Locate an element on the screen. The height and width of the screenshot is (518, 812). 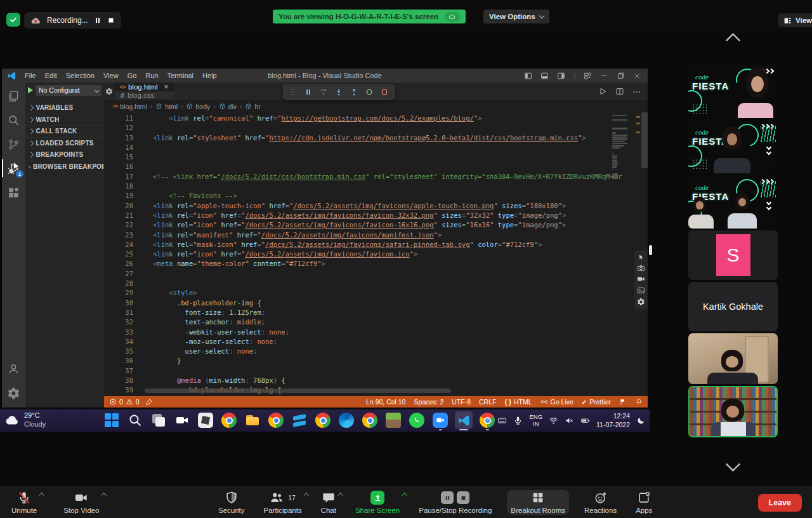
line-number: 33 is located at coordinates (123, 333).